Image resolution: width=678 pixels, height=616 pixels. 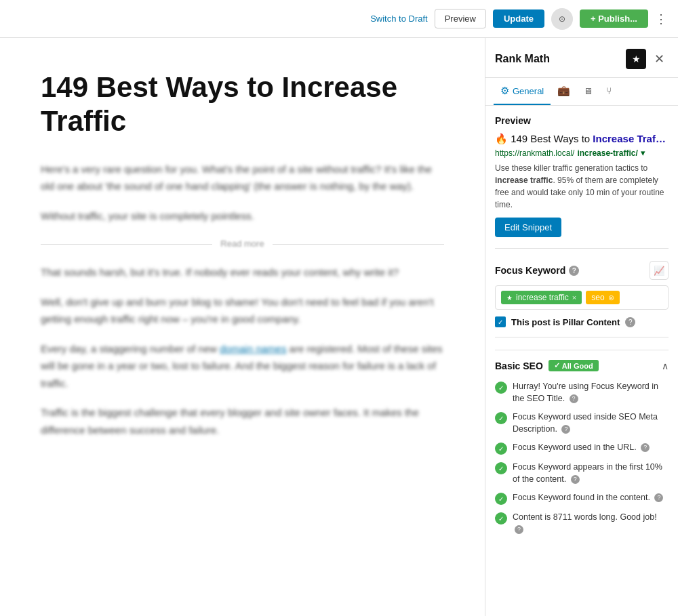 What do you see at coordinates (582, 473) in the screenshot?
I see `seo-item-4: ✓ Focus Keyword appears in the first 10%…` at bounding box center [582, 473].